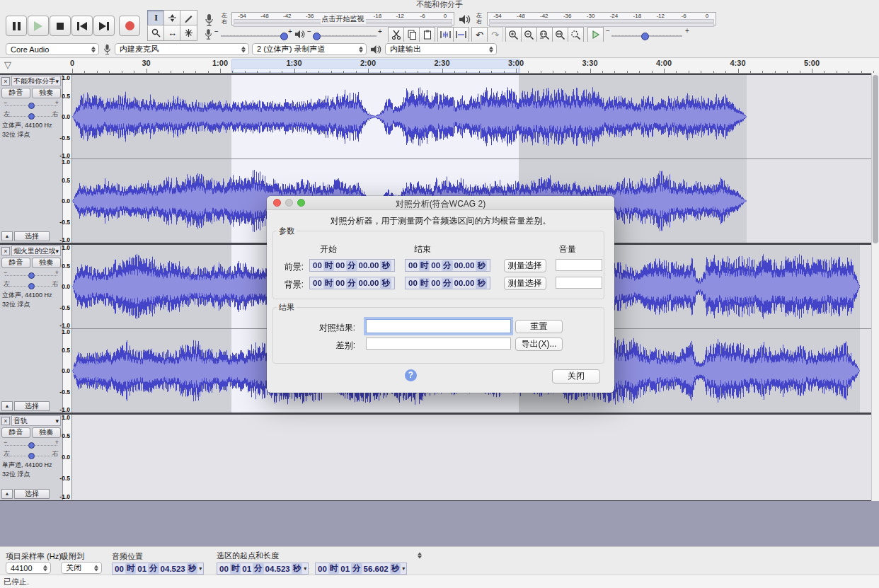 The height and width of the screenshot is (588, 879). What do you see at coordinates (525, 283) in the screenshot?
I see `measure-background-button: 测量选择` at bounding box center [525, 283].